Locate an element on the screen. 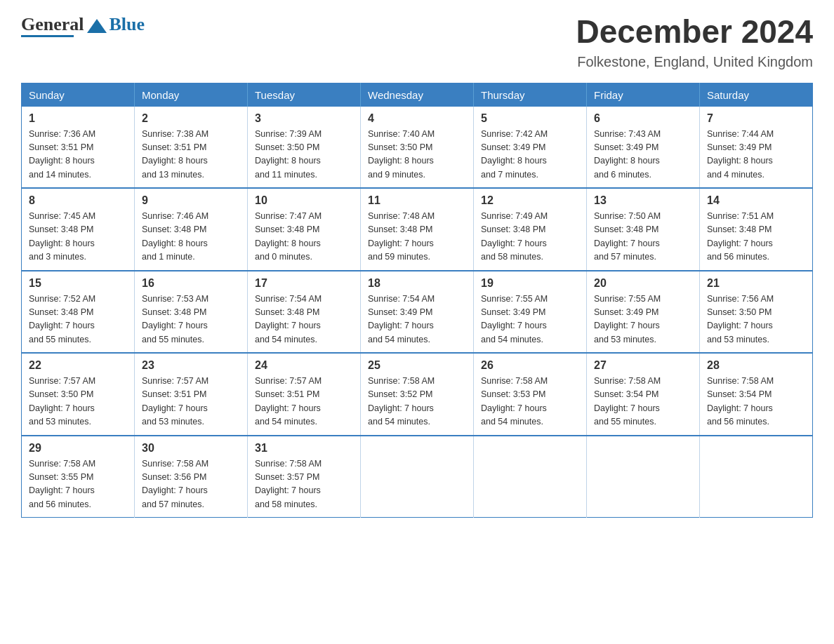 This screenshot has width=834, height=644. day-number: 25 is located at coordinates (417, 365).